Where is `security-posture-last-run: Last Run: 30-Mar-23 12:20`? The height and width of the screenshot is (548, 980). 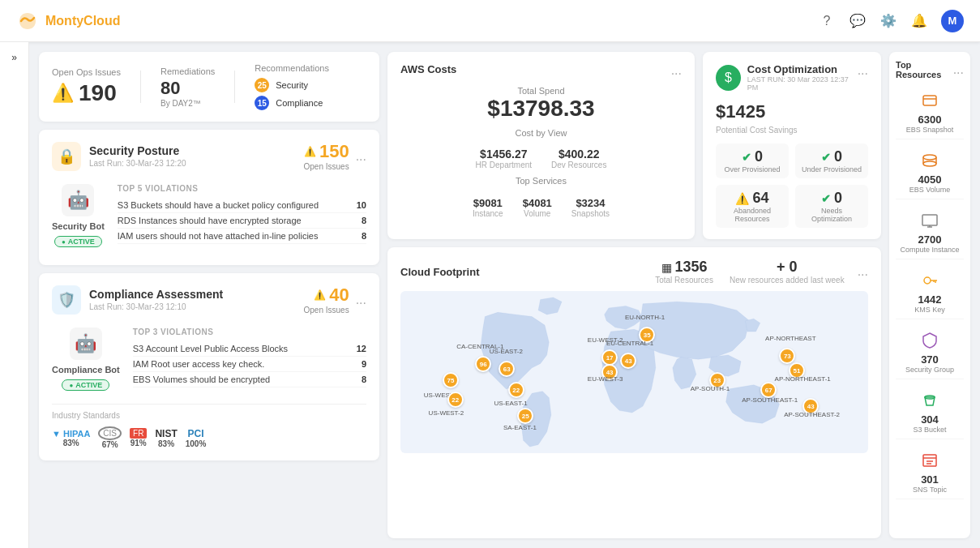 security-posture-last-run: Last Run: 30-Mar-23 12:20 is located at coordinates (138, 164).